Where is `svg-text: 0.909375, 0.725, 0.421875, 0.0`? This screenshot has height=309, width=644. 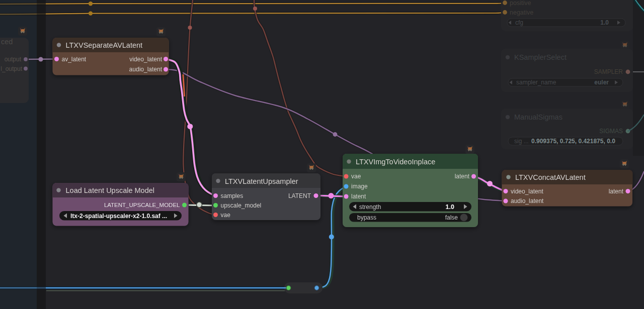
svg-text: 0.909375, 0.725, 0.421875, 0.0 is located at coordinates (574, 141).